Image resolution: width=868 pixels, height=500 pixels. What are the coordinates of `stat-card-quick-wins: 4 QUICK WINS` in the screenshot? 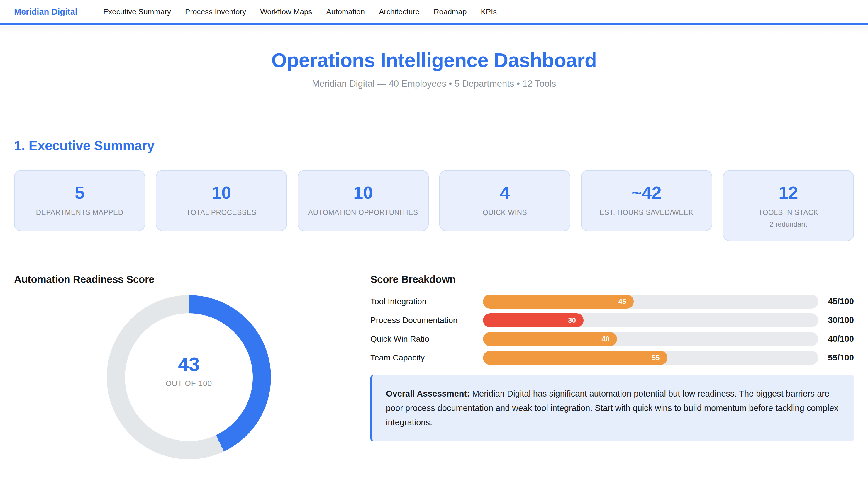 It's located at (505, 201).